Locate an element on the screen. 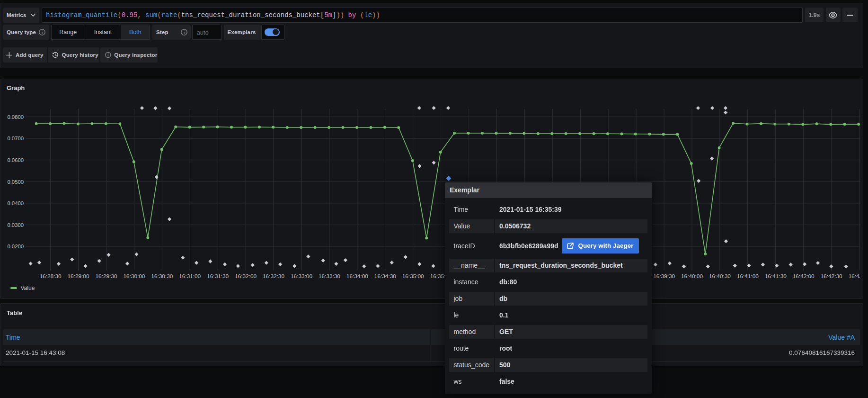  svg-text: 16:28:30 is located at coordinates (51, 276).